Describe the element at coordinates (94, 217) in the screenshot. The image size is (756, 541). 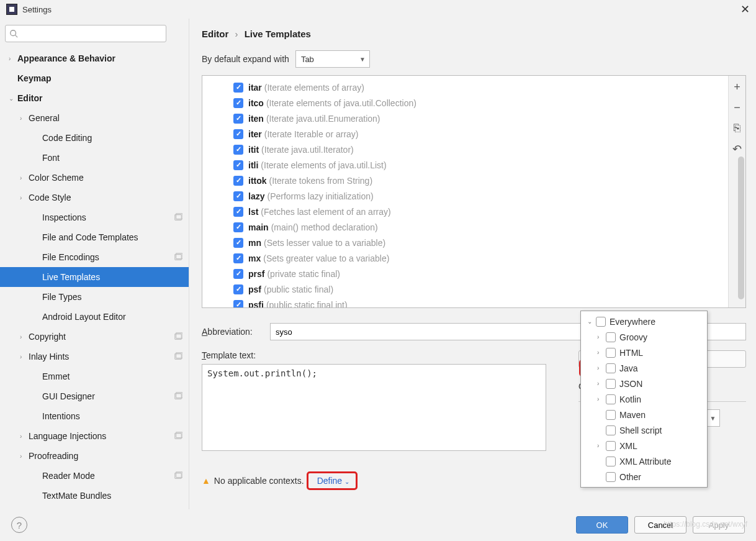
I see `sidebar-item-inspections: Inspections` at that location.